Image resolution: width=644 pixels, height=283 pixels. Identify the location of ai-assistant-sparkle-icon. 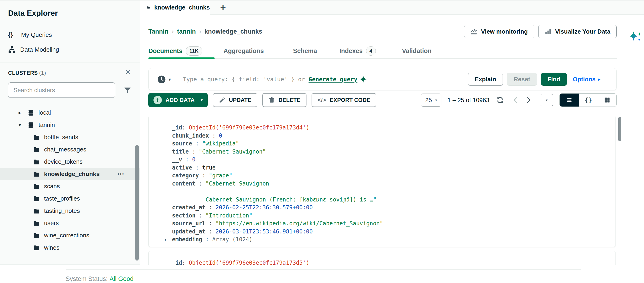
(636, 37).